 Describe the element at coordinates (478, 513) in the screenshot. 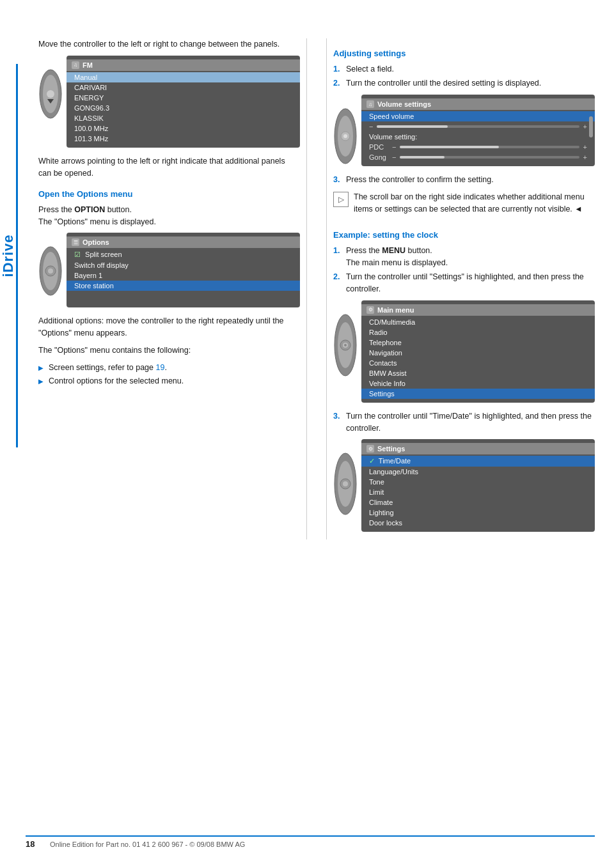

I see `settings-row-5: Lighting` at that location.